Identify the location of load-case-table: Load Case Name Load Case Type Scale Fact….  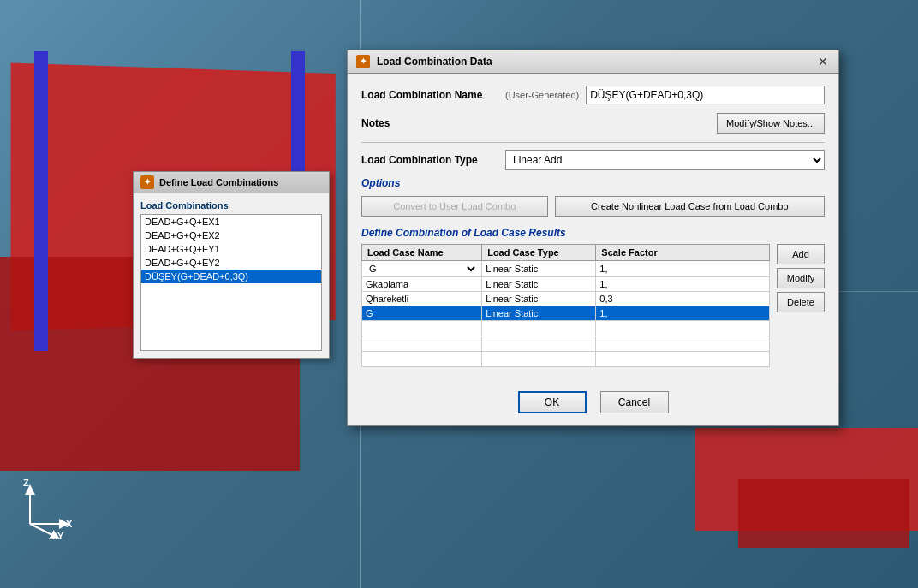
(565, 306).